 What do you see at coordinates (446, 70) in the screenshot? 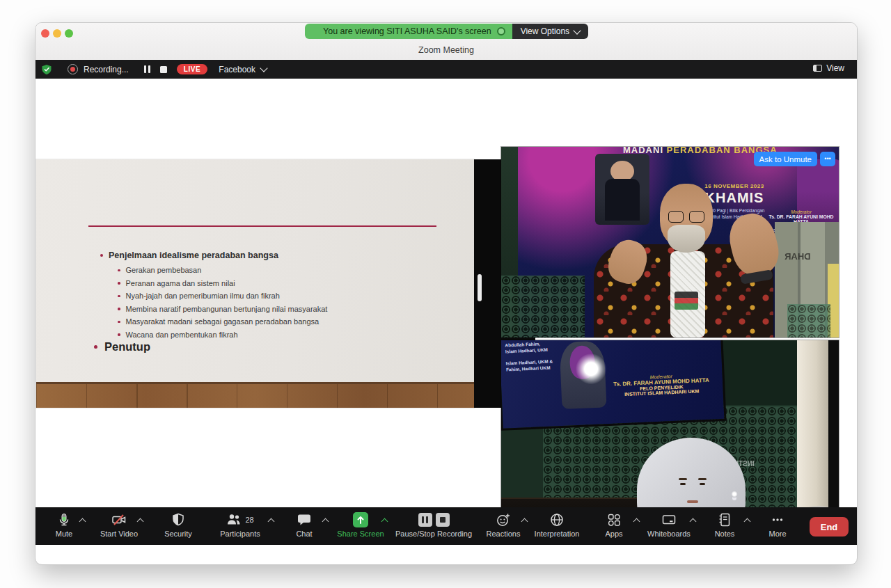
I see `stream-bar: Recording... LIVE Facebook View` at bounding box center [446, 70].